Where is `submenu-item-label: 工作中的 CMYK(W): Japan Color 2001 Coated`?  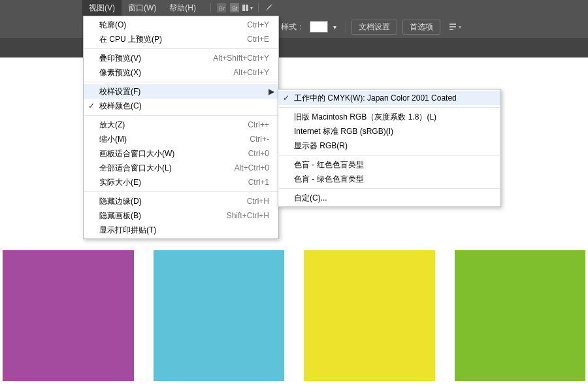 submenu-item-label: 工作中的 CMYK(W): Japan Color 2001 Coated is located at coordinates (395, 98).